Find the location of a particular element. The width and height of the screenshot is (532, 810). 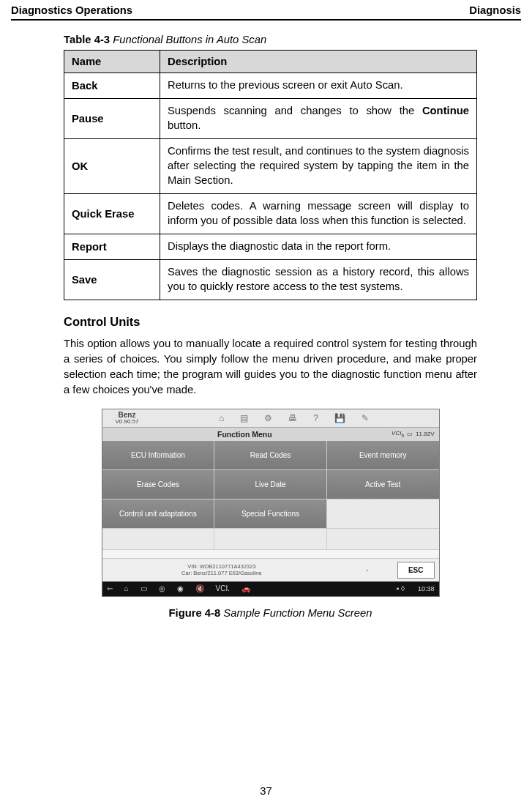

save-icon: 💾 is located at coordinates (340, 418).